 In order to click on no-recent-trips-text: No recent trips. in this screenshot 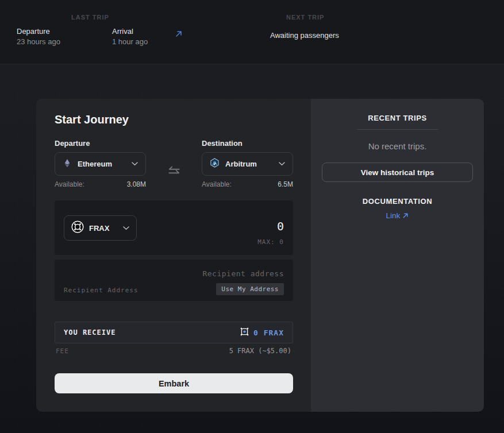, I will do `click(398, 146)`.